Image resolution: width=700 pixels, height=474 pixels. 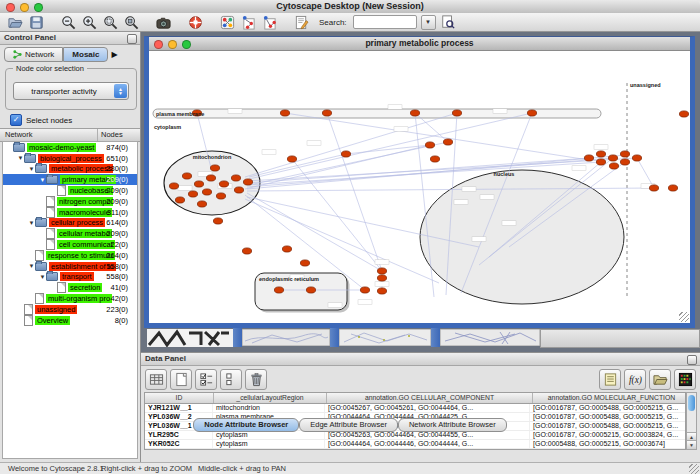 What do you see at coordinates (112, 134) in the screenshot?
I see `tree-col-nodes: Nodes` at bounding box center [112, 134].